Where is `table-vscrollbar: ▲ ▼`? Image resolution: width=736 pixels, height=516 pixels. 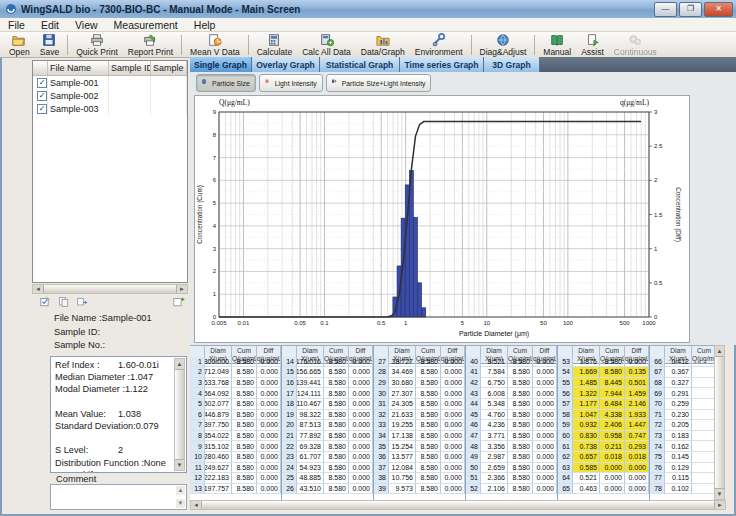 table-vscrollbar: ▲ ▼ is located at coordinates (720, 422).